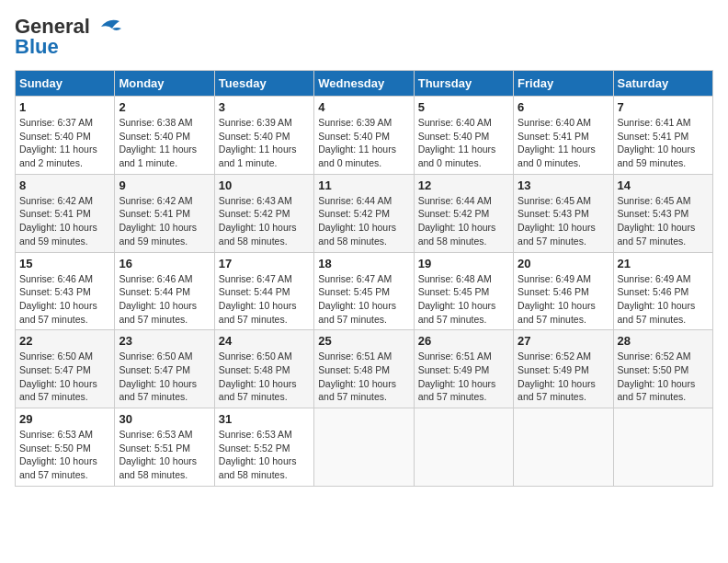 Image resolution: width=728 pixels, height=563 pixels. I want to click on day-number: 17, so click(265, 263).